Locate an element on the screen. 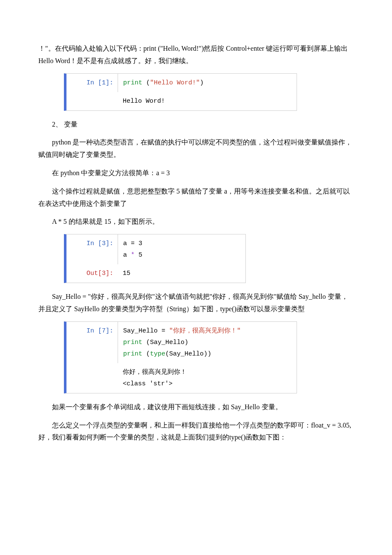 This screenshot has width=392, height=555. code-text: 5 is located at coordinates (138, 255).